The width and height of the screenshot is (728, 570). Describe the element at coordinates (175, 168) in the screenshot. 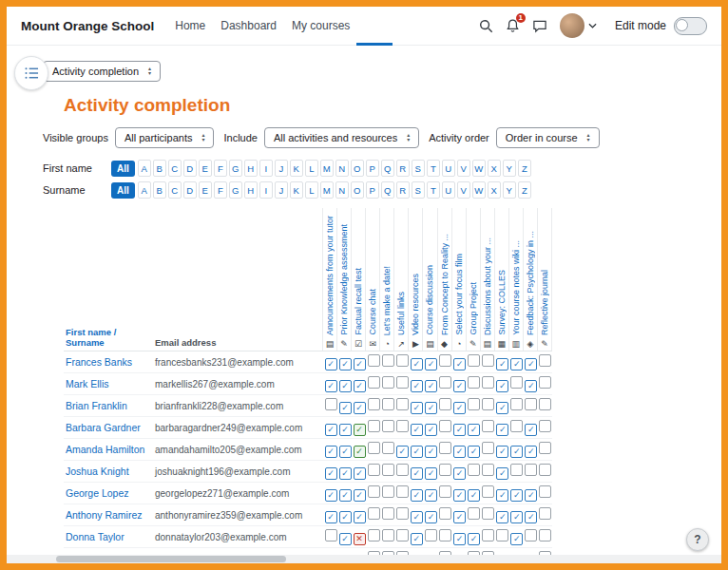

I see `letter-link-c: C` at that location.